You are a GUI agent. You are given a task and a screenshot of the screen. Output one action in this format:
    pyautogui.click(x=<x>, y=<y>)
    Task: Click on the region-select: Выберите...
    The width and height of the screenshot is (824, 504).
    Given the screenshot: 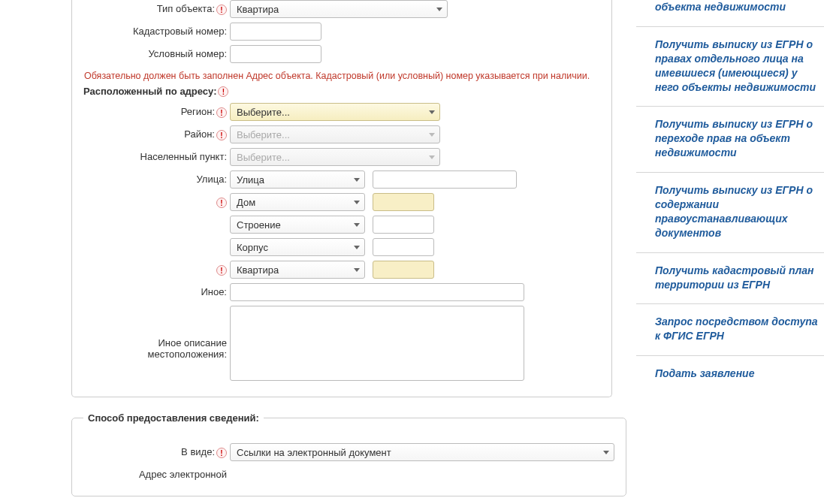 What is the action you would take?
    pyautogui.click(x=335, y=112)
    